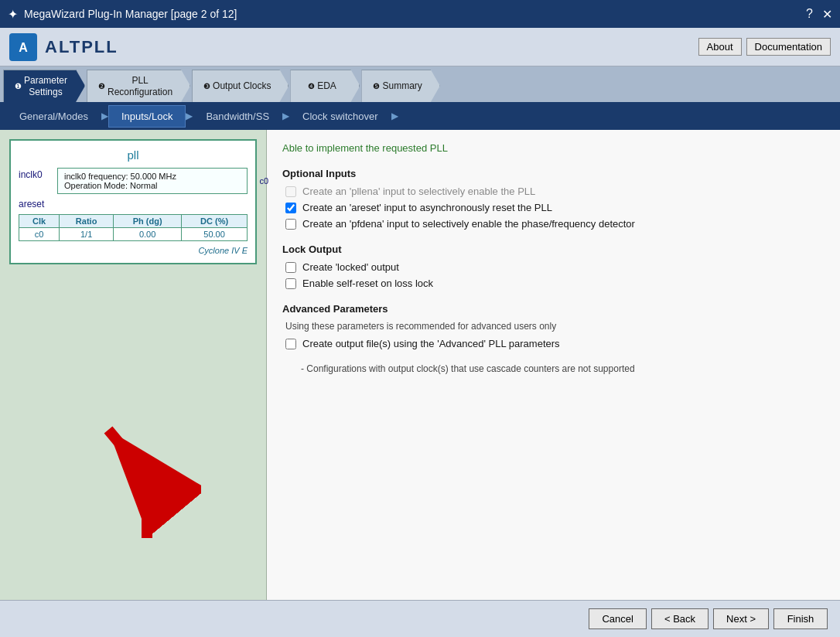  Describe the element at coordinates (420, 116) in the screenshot. I see `subtab-nav: General/Modes ▶ Inputs/Lock ▶ Bandwidth/…` at that location.